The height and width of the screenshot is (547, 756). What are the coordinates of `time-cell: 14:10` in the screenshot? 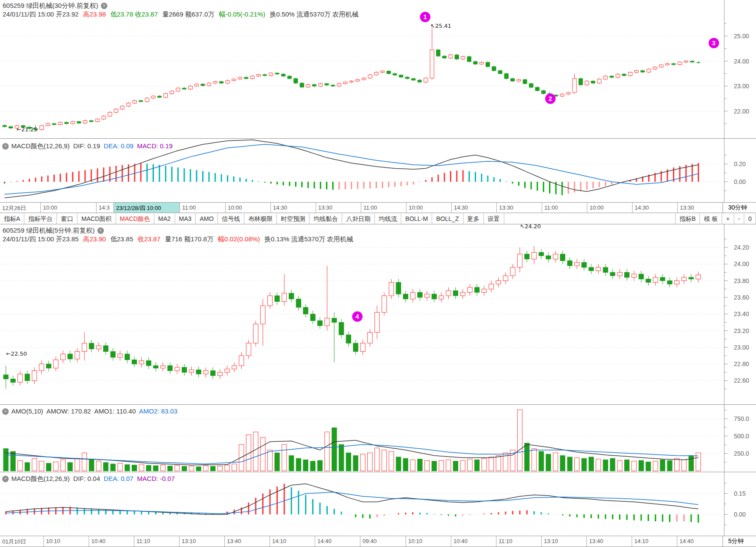 It's located at (654, 541).